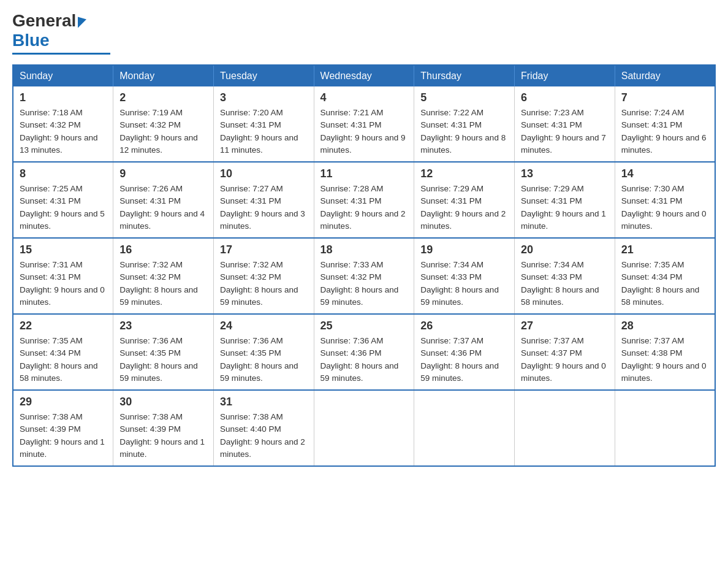 The height and width of the screenshot is (563, 728). What do you see at coordinates (264, 174) in the screenshot?
I see `day-number: 10` at bounding box center [264, 174].